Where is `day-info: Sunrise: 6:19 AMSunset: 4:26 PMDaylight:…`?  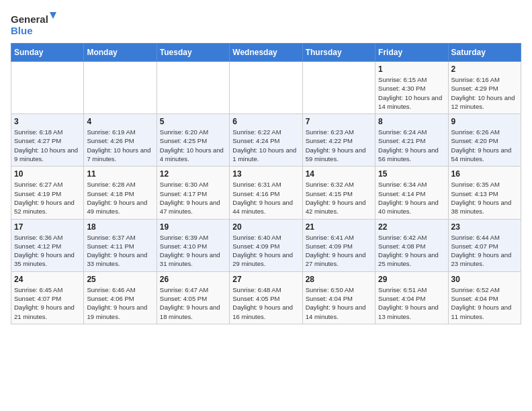
day-info: Sunrise: 6:19 AMSunset: 4:26 PMDaylight:… is located at coordinates (120, 145).